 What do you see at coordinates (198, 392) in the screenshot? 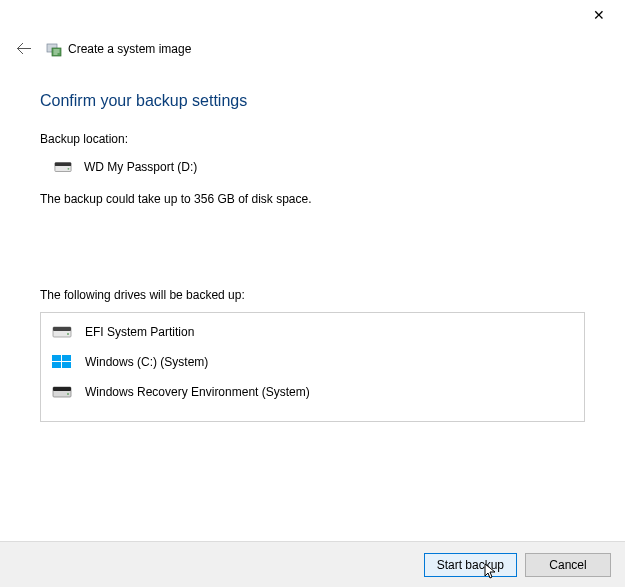
I see `drive-item-label: Windows Recovery Environment (System)` at bounding box center [198, 392].